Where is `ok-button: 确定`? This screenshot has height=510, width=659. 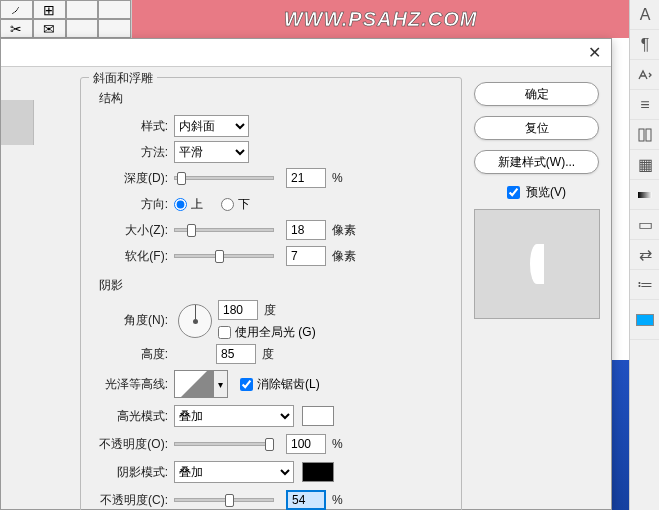 ok-button: 确定 is located at coordinates (536, 94).